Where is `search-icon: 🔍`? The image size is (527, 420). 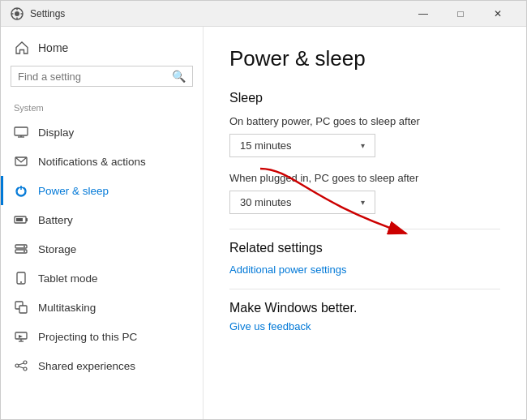
search-icon: 🔍 is located at coordinates (178, 76).